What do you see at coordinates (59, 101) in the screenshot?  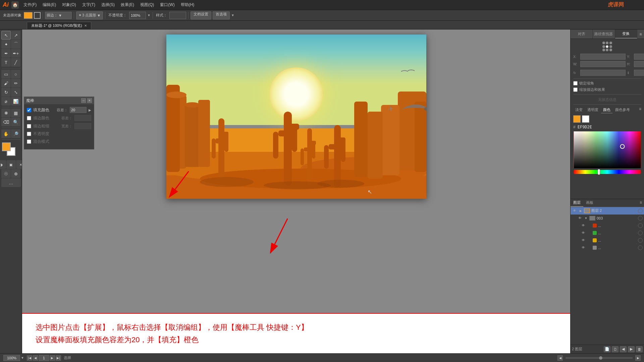 I see `panel-titlebar: 魔棒 ─ ✕` at bounding box center [59, 101].